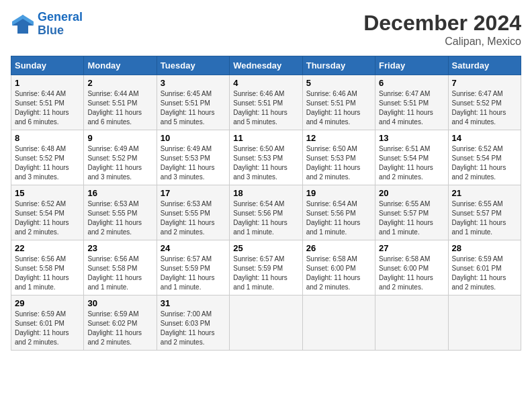 This screenshot has width=532, height=411. Describe the element at coordinates (484, 268) in the screenshot. I see `calendar-cell: 28Sunrise: 6:59 AMSunset: 6:01 PMDayligh…` at that location.